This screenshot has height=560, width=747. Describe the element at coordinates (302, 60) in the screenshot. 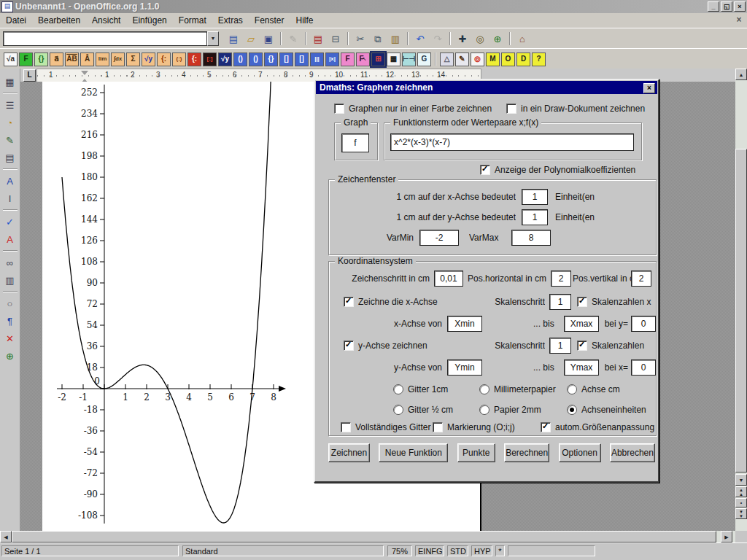

I see `brackets-large-icon: []` at that location.